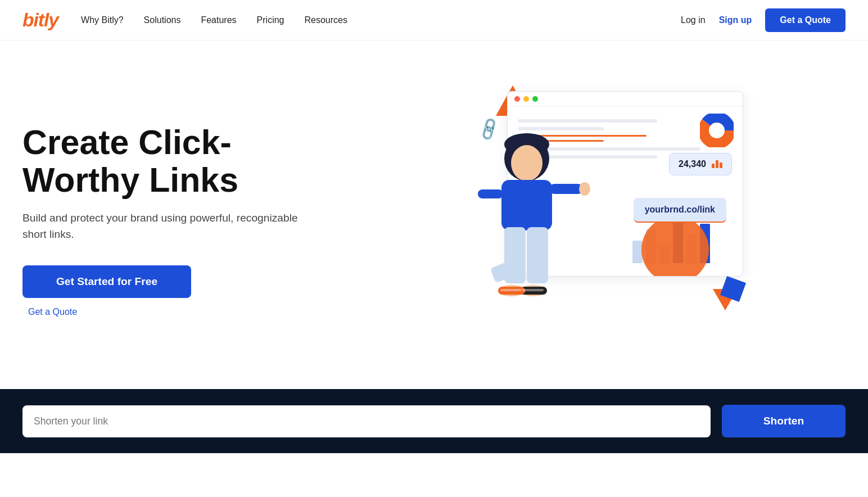 Image resolution: width=868 pixels, height=497 pixels. What do you see at coordinates (693, 164) in the screenshot?
I see `stats-number: 24,340` at bounding box center [693, 164].